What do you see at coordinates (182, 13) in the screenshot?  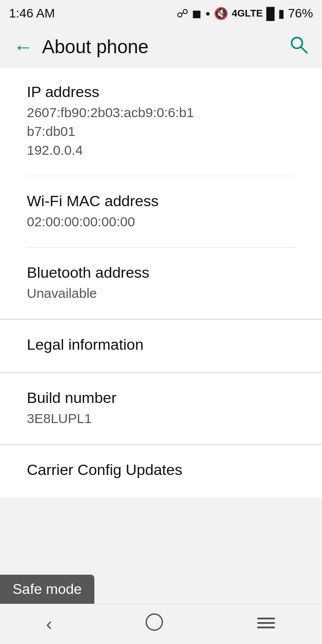 I see `message-icon: ☍` at bounding box center [182, 13].